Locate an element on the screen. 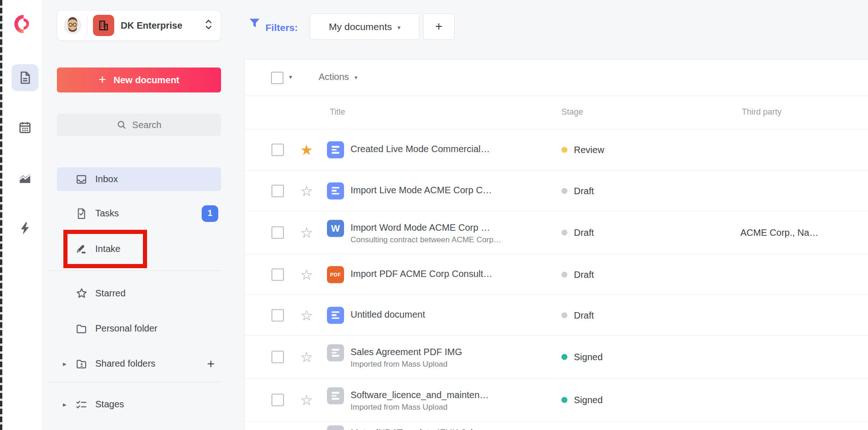 The height and width of the screenshot is (430, 868). table-row: ☆Import Live Mode ACME Corp C…Draft is located at coordinates (556, 191).